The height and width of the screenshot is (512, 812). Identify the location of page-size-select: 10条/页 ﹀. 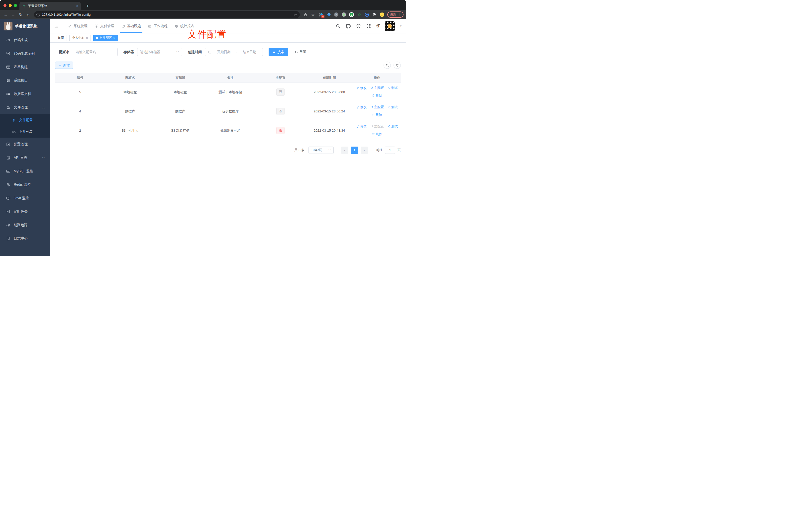
(321, 150).